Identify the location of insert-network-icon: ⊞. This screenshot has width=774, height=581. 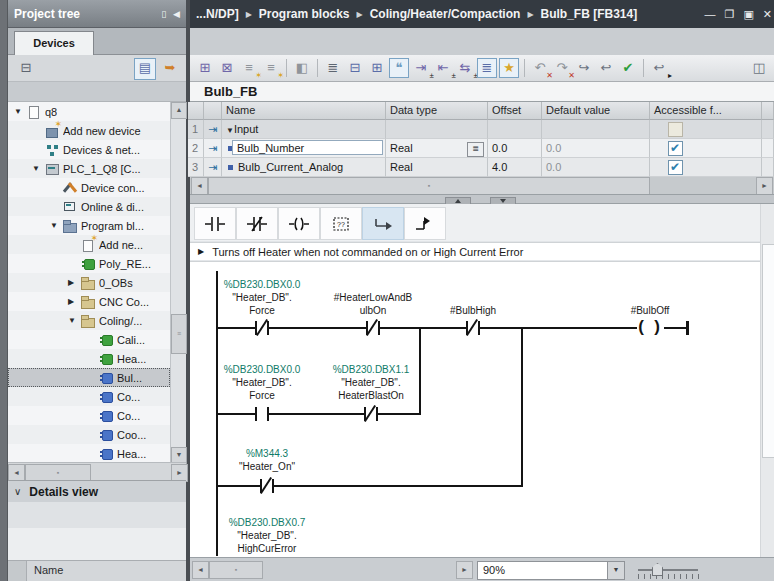
(205, 68).